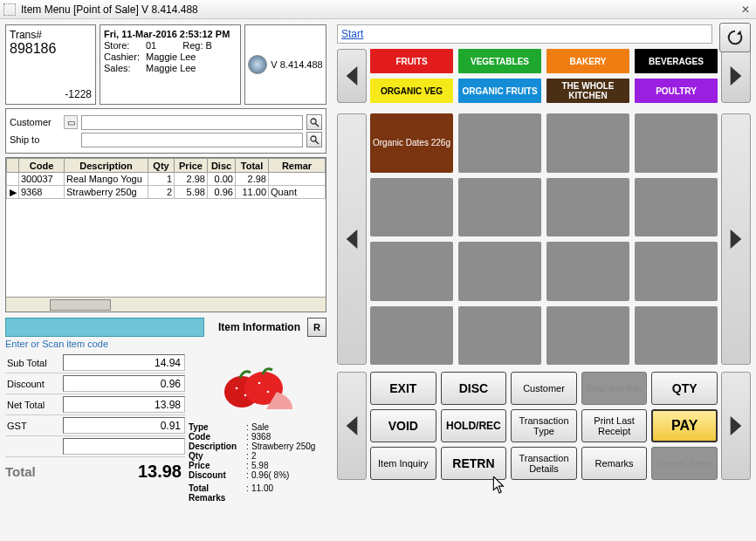  Describe the element at coordinates (297, 166) in the screenshot. I see `col-remarks: Remar` at that location.